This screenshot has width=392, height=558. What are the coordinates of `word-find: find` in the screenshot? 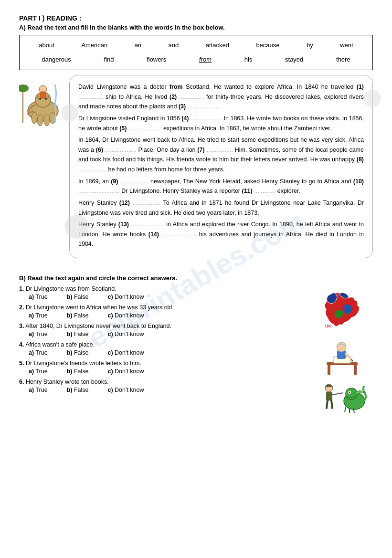 It's located at (109, 60).